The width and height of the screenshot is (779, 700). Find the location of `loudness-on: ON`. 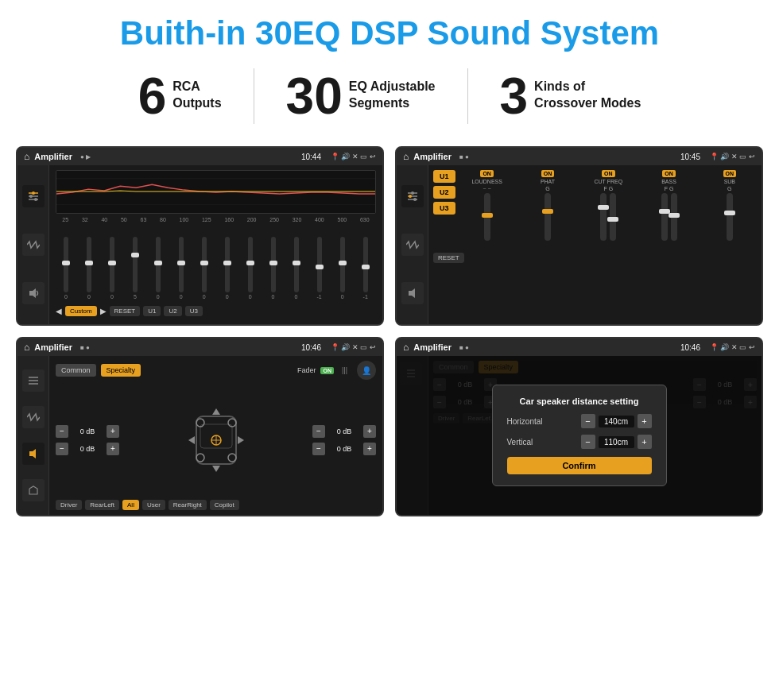

loudness-on: ON is located at coordinates (486, 173).